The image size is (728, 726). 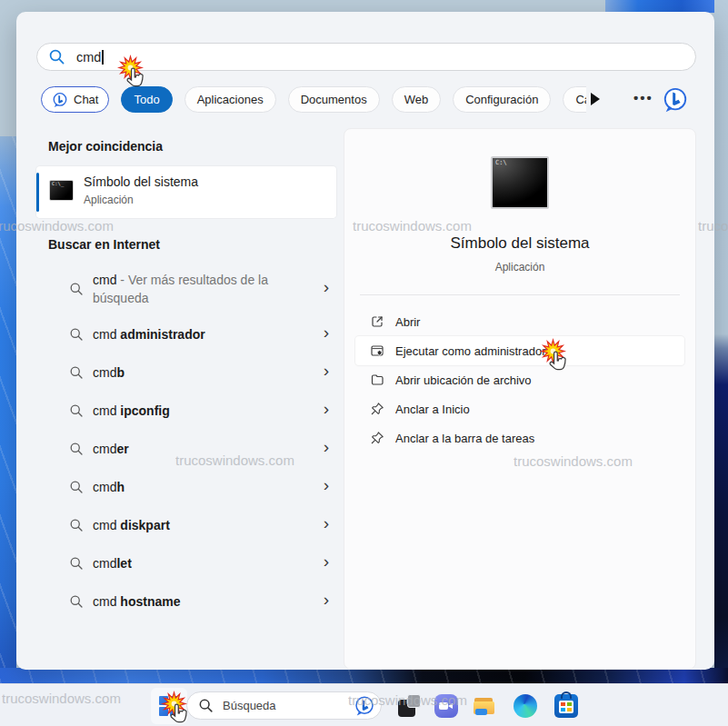 I want to click on best-match-title: Símbolo del sistema, so click(x=141, y=182).